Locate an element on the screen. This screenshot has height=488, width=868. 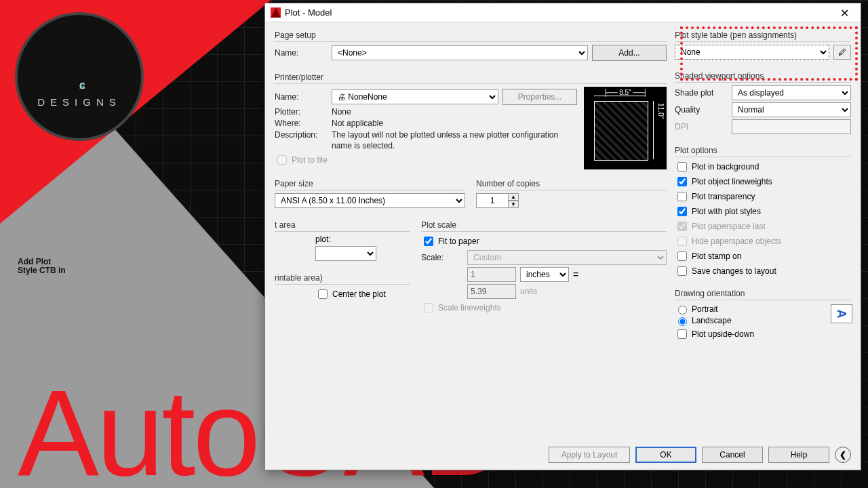
scale-numerator is located at coordinates (492, 274).